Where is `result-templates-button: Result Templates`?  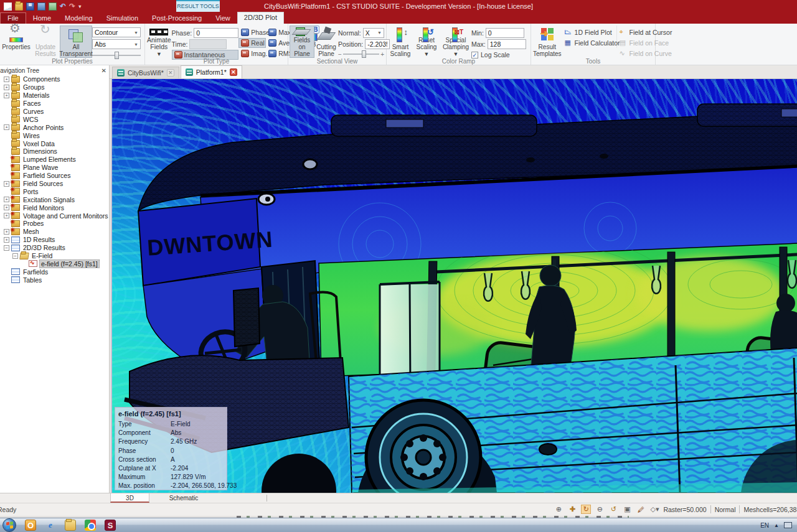
result-templates-button: Result Templates is located at coordinates (547, 42).